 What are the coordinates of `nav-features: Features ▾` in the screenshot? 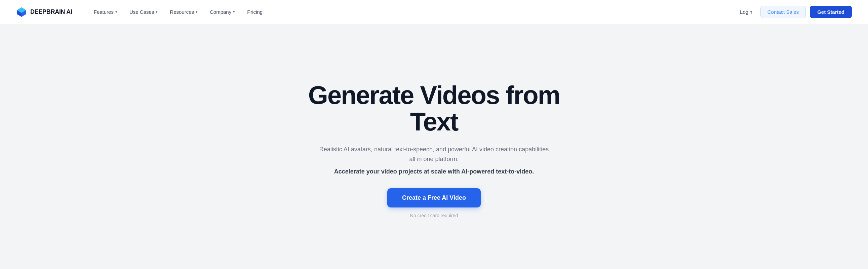 It's located at (105, 12).